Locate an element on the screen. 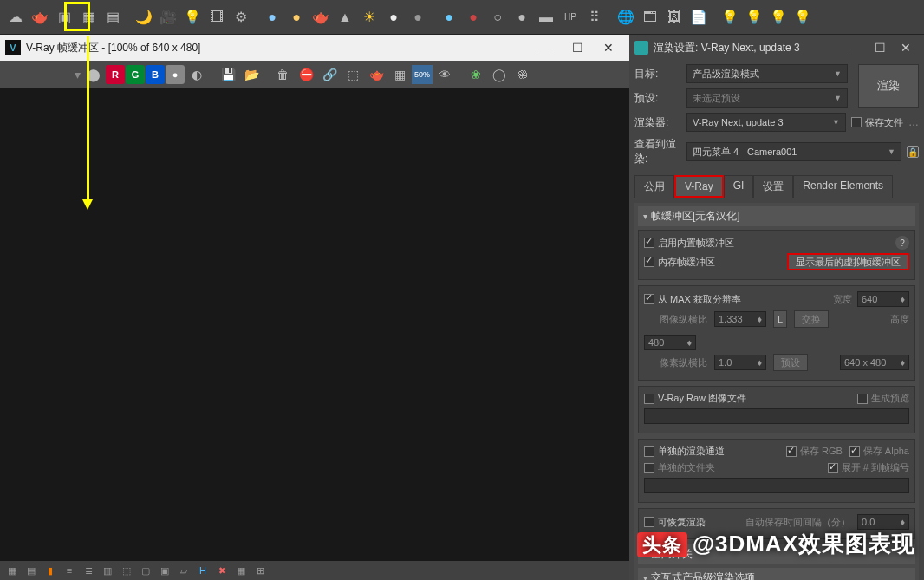 Image resolution: width=924 pixels, height=580 pixels. card-icon: 🗔 is located at coordinates (650, 17).